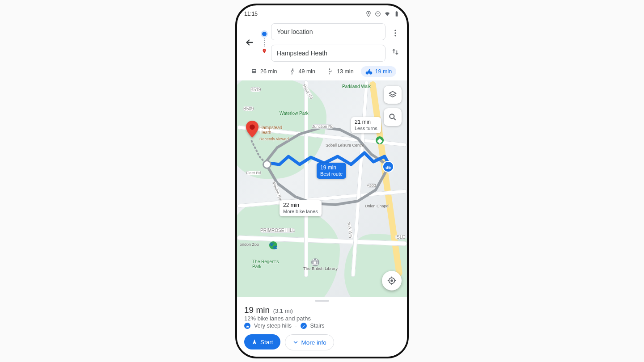  I want to click on alt-route-callout-2: 22 min More bike lanes, so click(301, 208).